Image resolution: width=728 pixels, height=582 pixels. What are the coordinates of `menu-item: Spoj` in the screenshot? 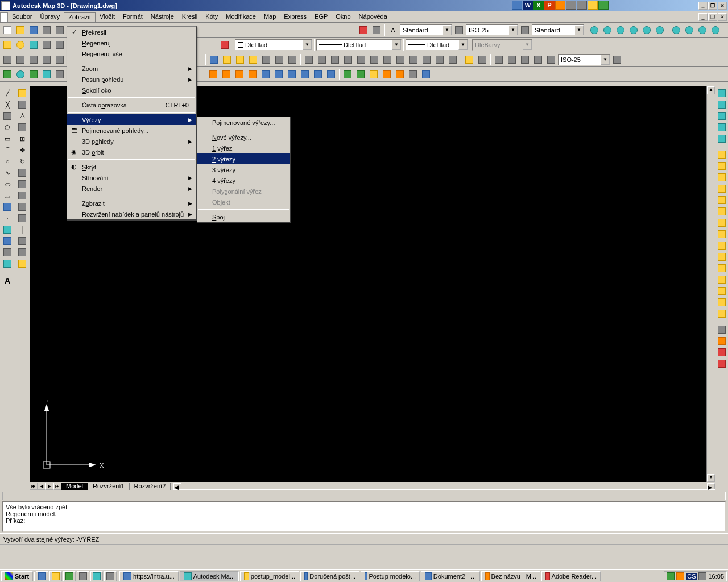 It's located at (243, 217).